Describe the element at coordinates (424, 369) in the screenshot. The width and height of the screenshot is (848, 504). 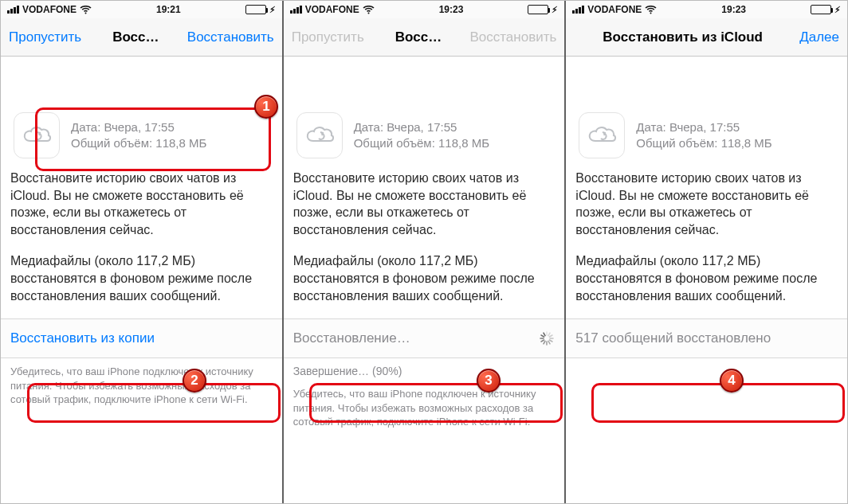
I see `progress-text: Завершение… (90%)` at that location.